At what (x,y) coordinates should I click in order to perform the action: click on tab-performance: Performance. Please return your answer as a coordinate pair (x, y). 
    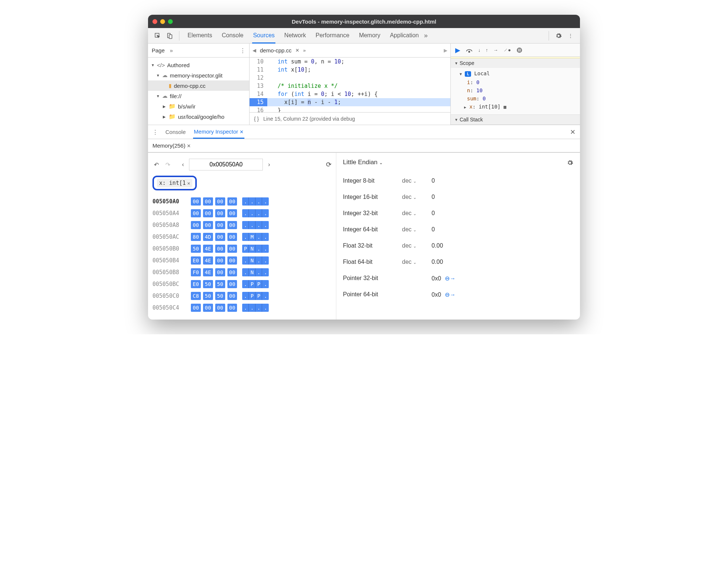
    Looking at the image, I should click on (333, 36).